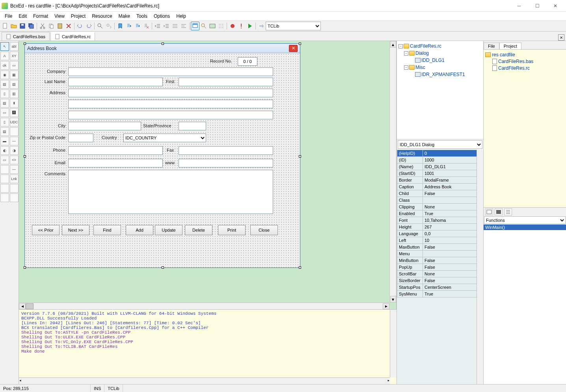  What do you see at coordinates (43, 26) in the screenshot?
I see `cut-button` at bounding box center [43, 26].